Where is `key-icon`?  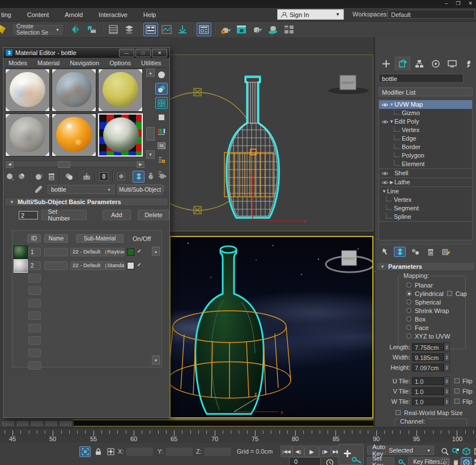 key-icon is located at coordinates (402, 461).